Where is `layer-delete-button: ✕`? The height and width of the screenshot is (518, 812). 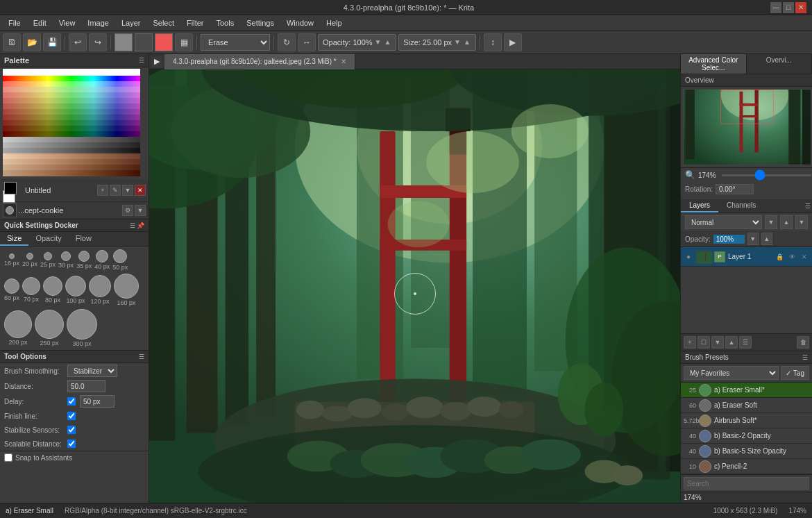
layer-delete-button: ✕ is located at coordinates (140, 190).